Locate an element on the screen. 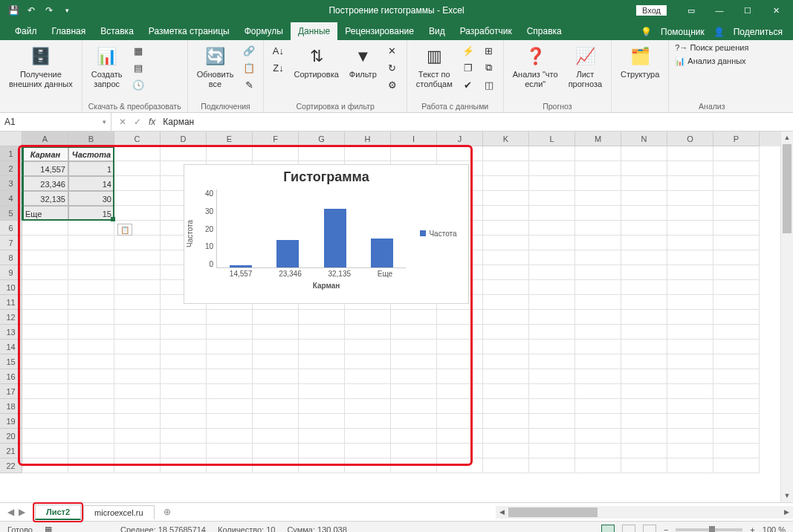 This screenshot has height=532, width=793. col-header: P is located at coordinates (737, 139).